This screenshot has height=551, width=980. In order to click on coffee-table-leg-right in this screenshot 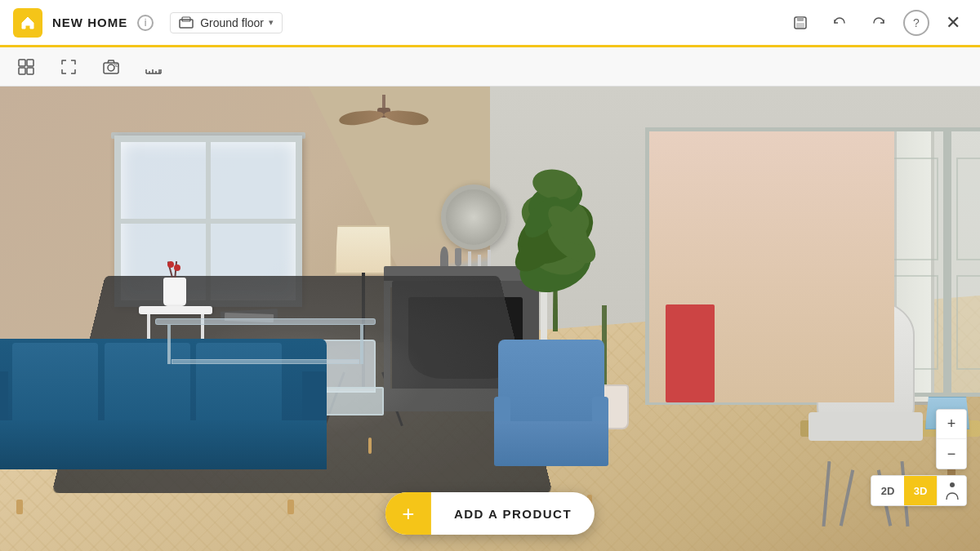, I will do `click(362, 344)`.